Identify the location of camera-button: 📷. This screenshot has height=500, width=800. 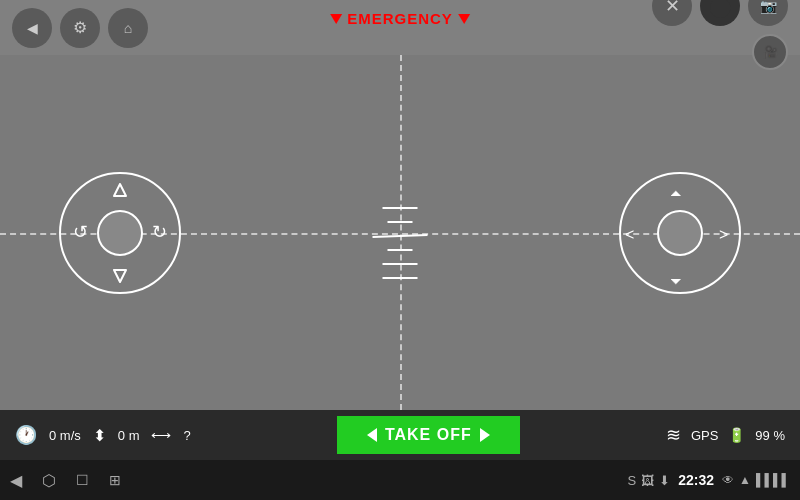
(768, 13).